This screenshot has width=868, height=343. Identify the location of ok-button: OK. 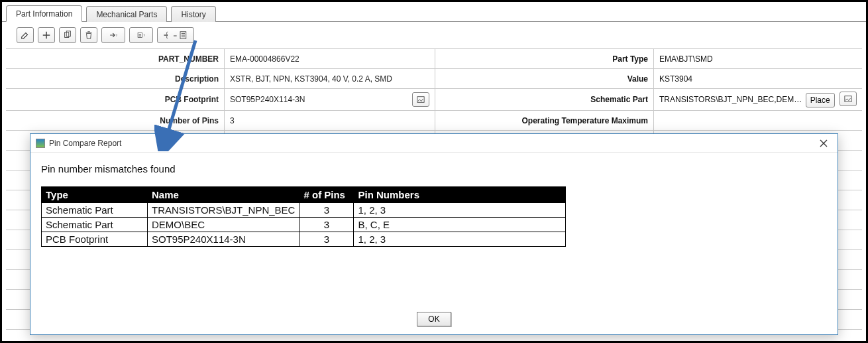
(433, 319).